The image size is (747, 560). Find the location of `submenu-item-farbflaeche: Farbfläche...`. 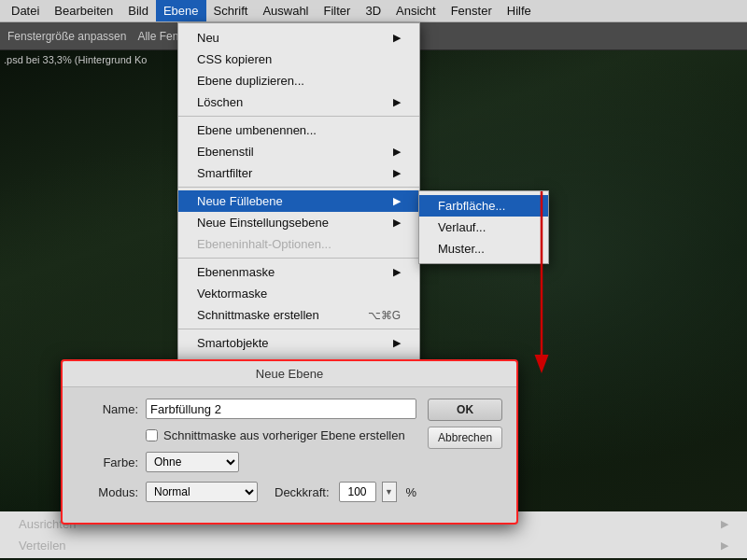

submenu-item-farbflaeche: Farbfläche... is located at coordinates (484, 205).